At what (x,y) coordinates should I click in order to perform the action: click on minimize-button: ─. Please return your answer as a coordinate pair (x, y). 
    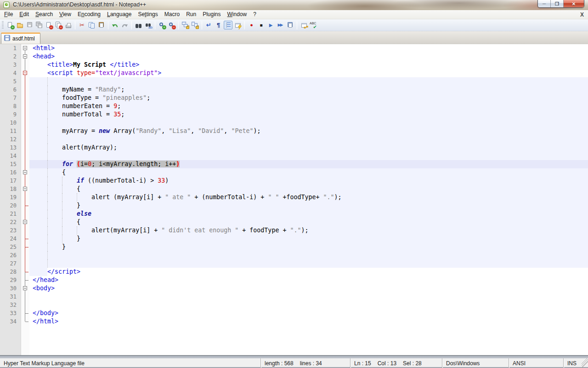
    Looking at the image, I should click on (544, 4).